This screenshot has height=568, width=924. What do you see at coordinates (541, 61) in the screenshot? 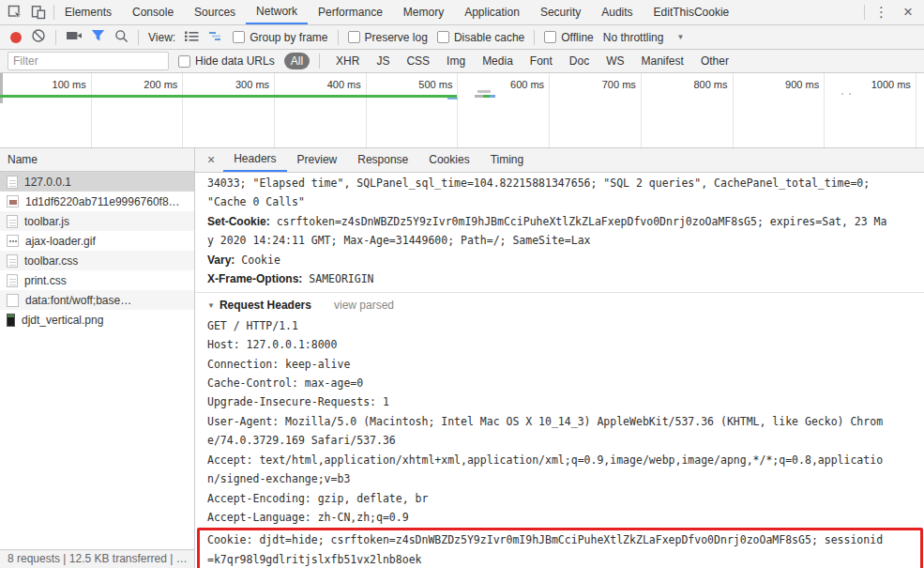
I see `filter-chip-font: Font` at bounding box center [541, 61].